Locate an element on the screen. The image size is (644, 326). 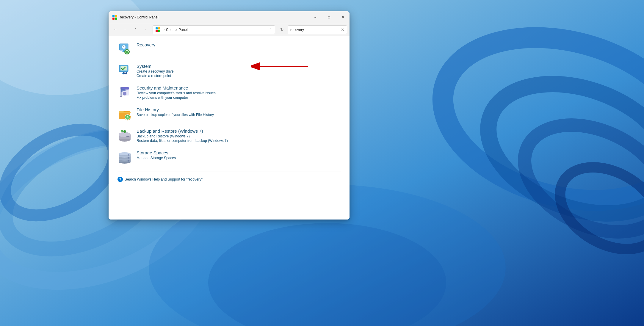
window-title: recovery - Control Panel is located at coordinates (214, 17).